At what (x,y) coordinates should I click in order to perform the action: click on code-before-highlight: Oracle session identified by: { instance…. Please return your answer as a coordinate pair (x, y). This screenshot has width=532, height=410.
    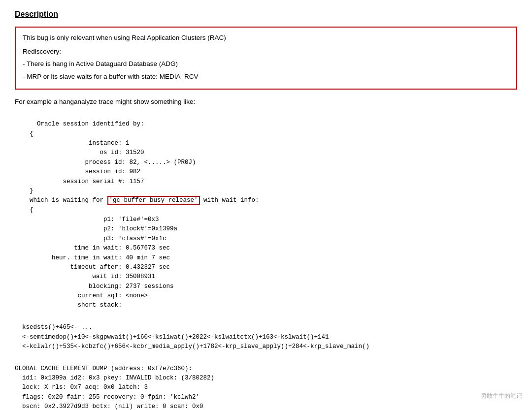
    Looking at the image, I should click on (105, 162).